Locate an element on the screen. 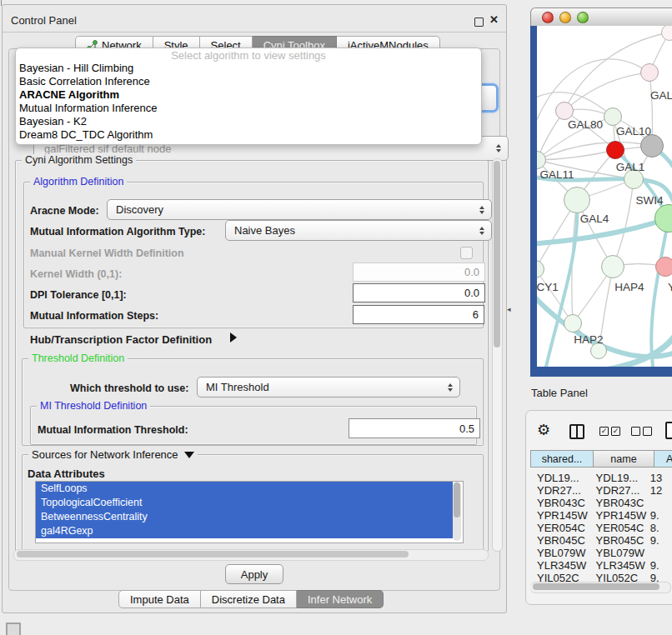 This screenshot has height=635, width=672. network-node-label: GAL10 is located at coordinates (634, 132).